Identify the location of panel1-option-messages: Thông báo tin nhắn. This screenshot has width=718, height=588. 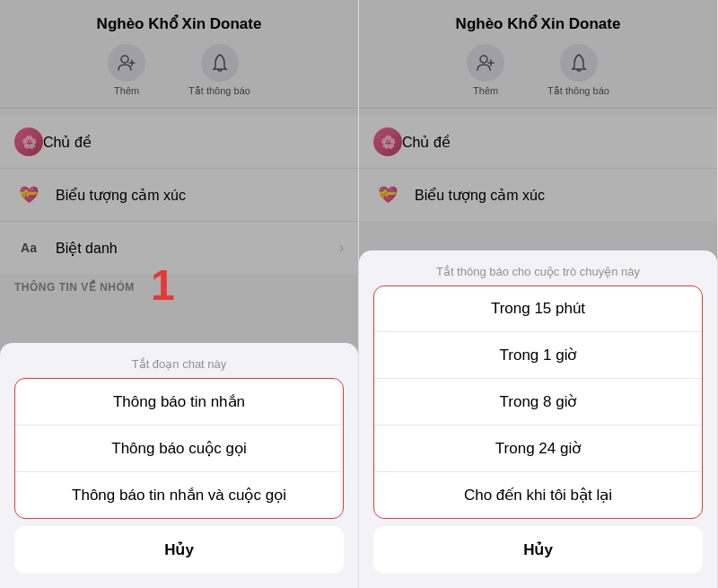
(180, 402).